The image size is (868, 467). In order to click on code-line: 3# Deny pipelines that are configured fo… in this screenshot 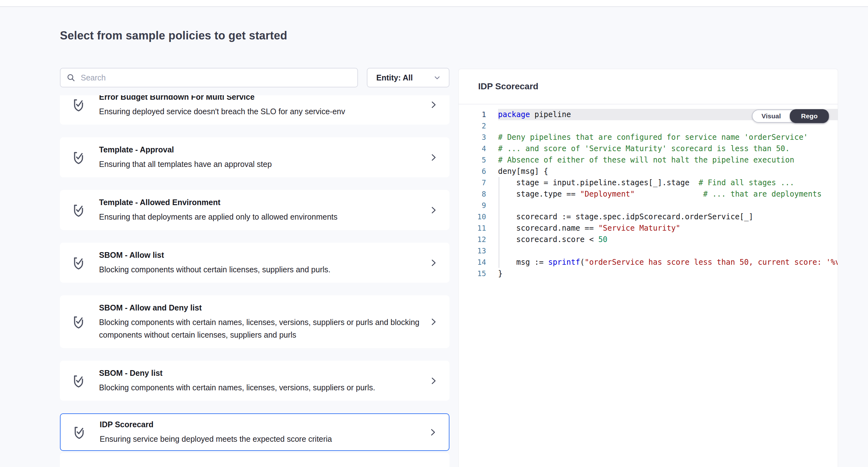, I will do `click(648, 137)`.